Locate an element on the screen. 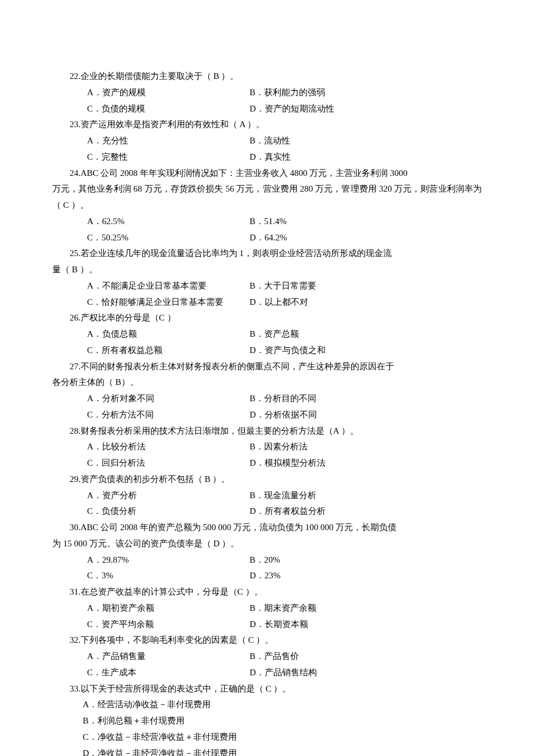 The image size is (534, 756). q27-row-ab: A．分析对象不同 B．分析目的不同 is located at coordinates (267, 399).